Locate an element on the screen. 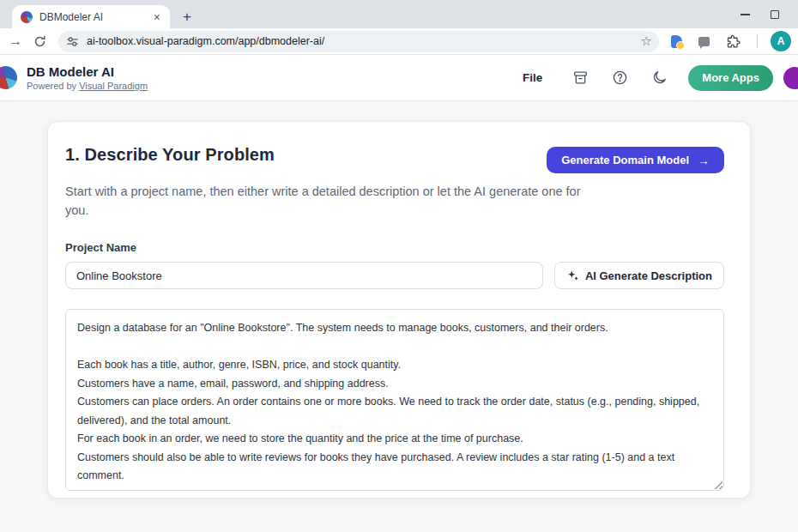 This screenshot has height=532, width=798. file-menu: File is located at coordinates (532, 77).